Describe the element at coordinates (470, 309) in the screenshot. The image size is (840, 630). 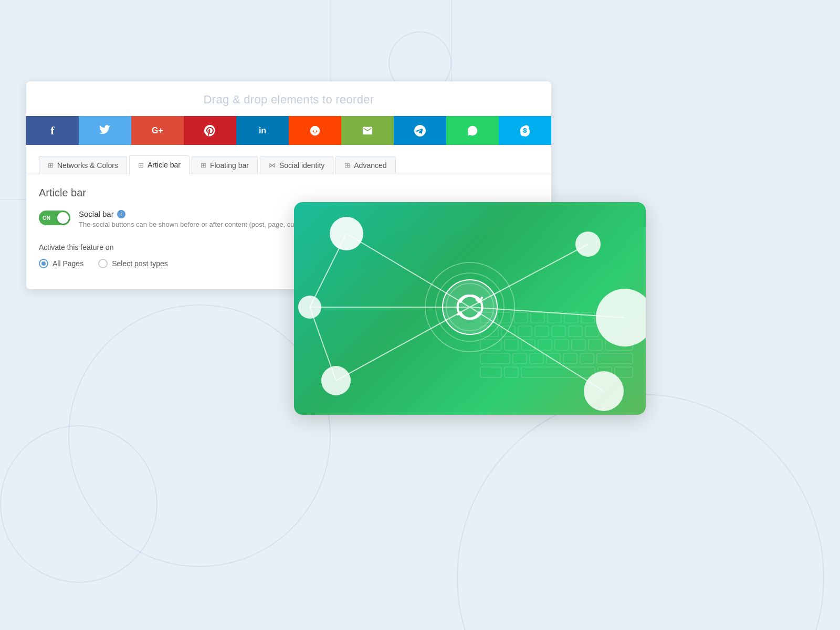
I see `green-network-card` at that location.